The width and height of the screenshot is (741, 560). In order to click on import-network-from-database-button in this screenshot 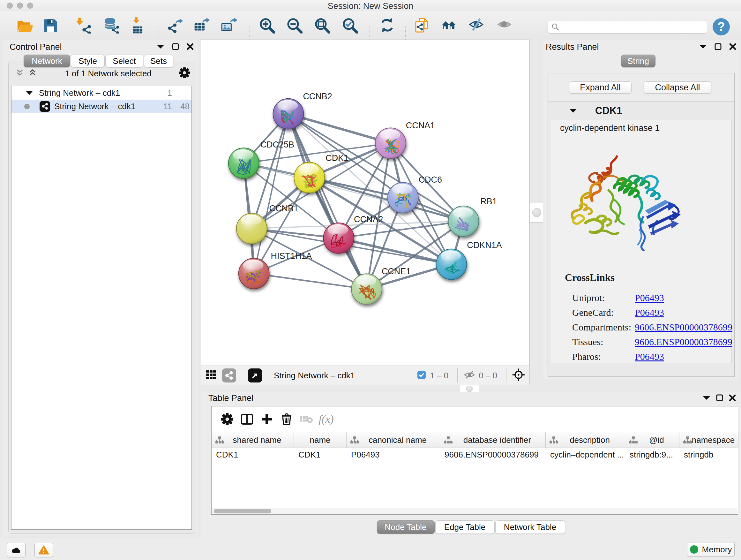, I will do `click(111, 25)`.